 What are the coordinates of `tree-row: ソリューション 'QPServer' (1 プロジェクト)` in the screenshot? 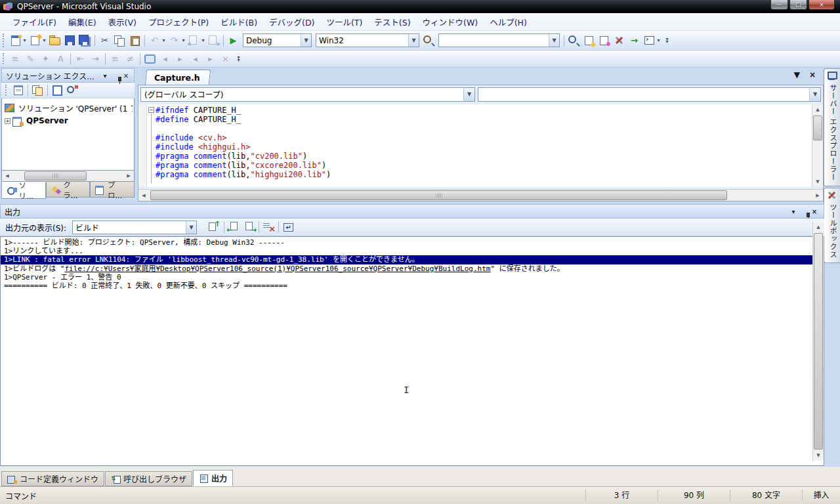 It's located at (68, 108).